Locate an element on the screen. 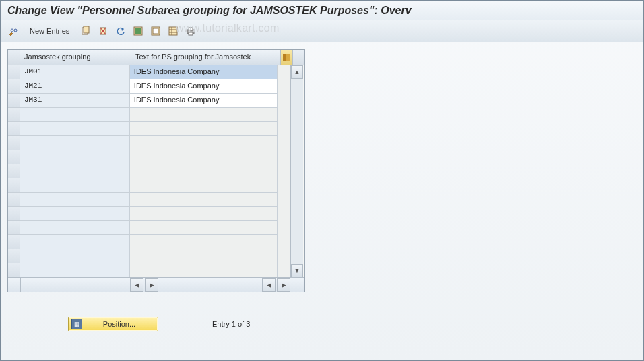 The image size is (644, 361). table-settings-icon is located at coordinates (173, 31).